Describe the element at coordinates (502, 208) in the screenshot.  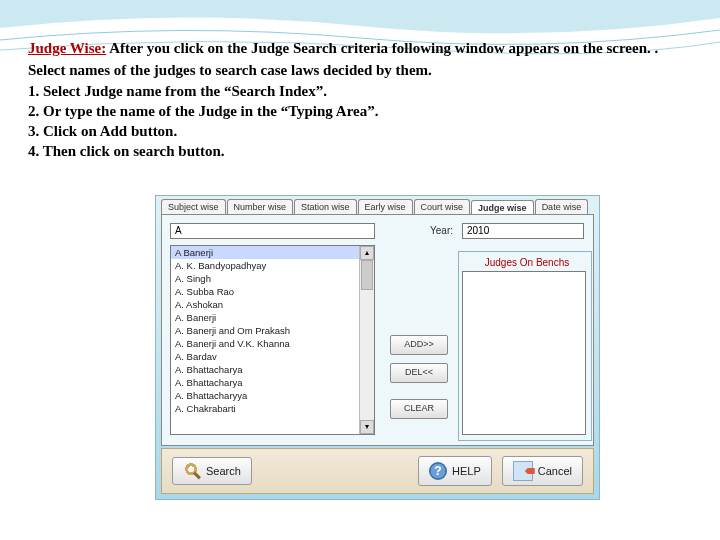
I see `tab-judge-wise: Judge wise` at that location.